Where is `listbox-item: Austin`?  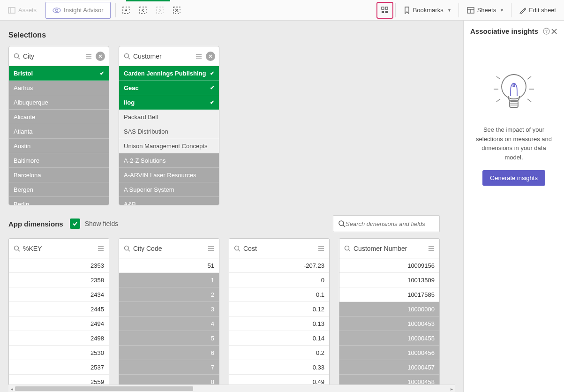 listbox-item: Austin is located at coordinates (59, 146).